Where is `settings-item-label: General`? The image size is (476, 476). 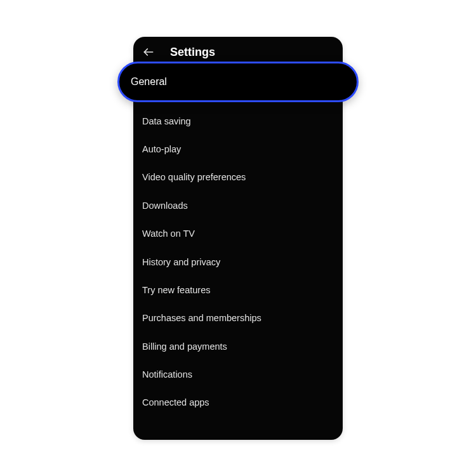 settings-item-label: General is located at coordinates (149, 82).